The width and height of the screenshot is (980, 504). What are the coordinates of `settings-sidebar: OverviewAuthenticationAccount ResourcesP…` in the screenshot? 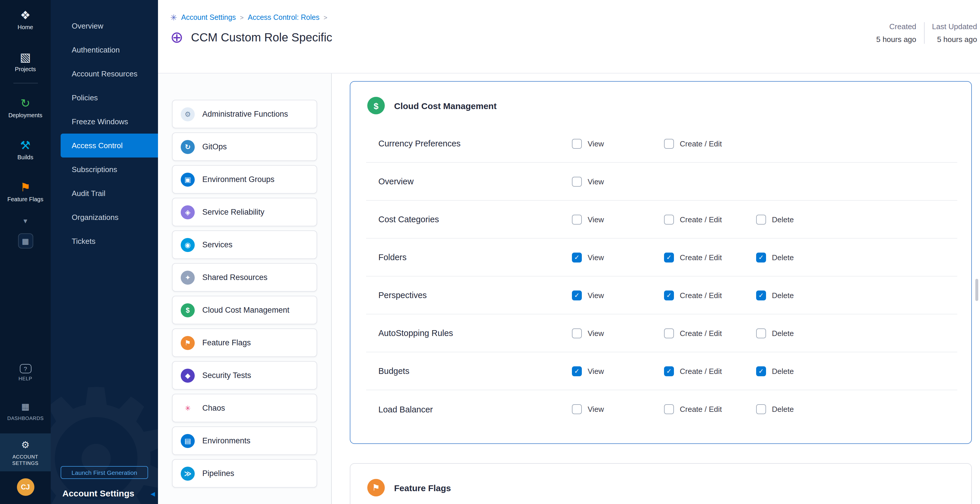 It's located at (104, 252).